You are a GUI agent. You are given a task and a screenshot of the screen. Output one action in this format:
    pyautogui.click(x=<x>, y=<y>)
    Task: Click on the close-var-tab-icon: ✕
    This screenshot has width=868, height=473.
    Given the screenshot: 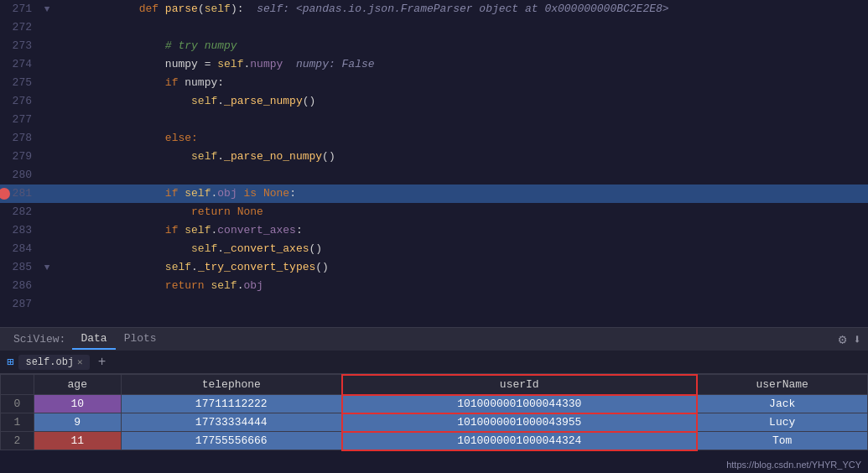 What is the action you would take?
    pyautogui.click(x=81, y=362)
    